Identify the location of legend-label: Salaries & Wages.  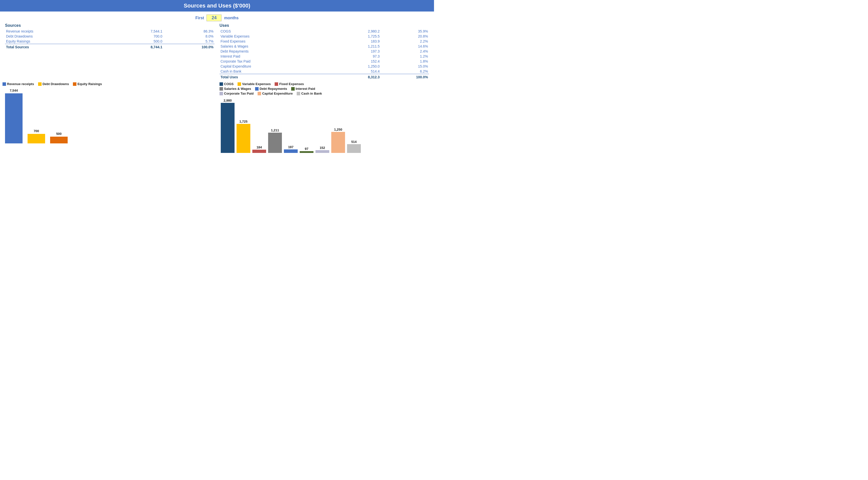
(238, 89).